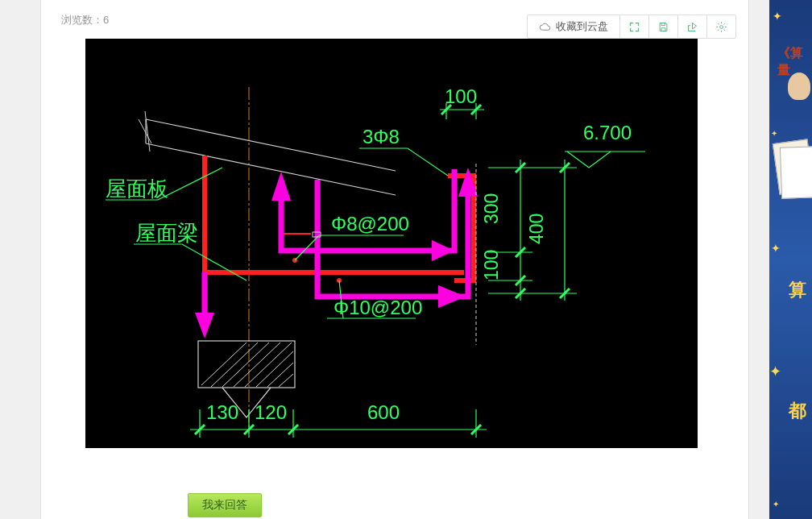 This screenshot has height=519, width=812. Describe the element at coordinates (545, 27) in the screenshot. I see `cloud-icon` at that location.